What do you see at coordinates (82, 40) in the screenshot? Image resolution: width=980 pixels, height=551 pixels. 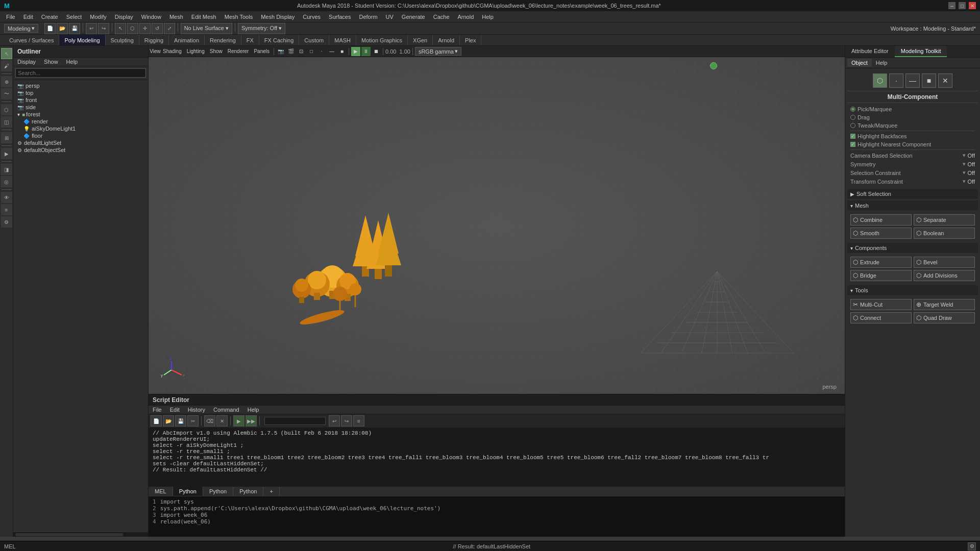 I see `cattab-polymodeling: Poly Modeling` at bounding box center [82, 40].